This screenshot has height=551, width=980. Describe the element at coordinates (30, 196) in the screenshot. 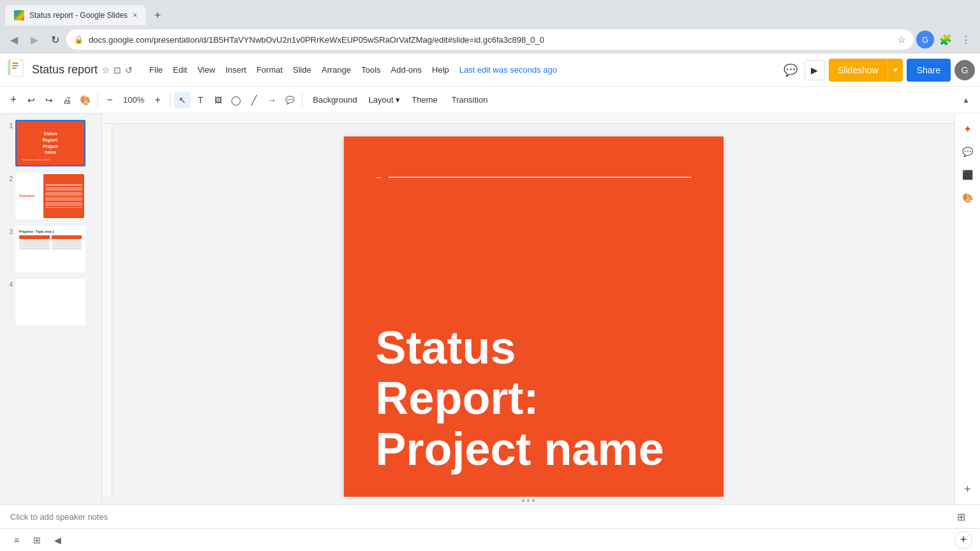

I see `thumb-overview-label: Overview` at that location.